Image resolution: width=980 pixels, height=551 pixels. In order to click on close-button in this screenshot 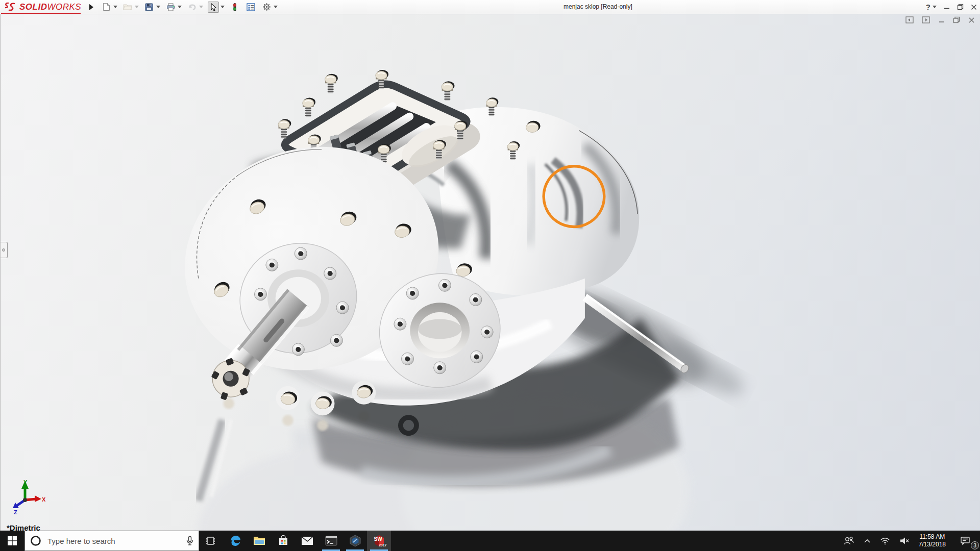, I will do `click(974, 7)`.